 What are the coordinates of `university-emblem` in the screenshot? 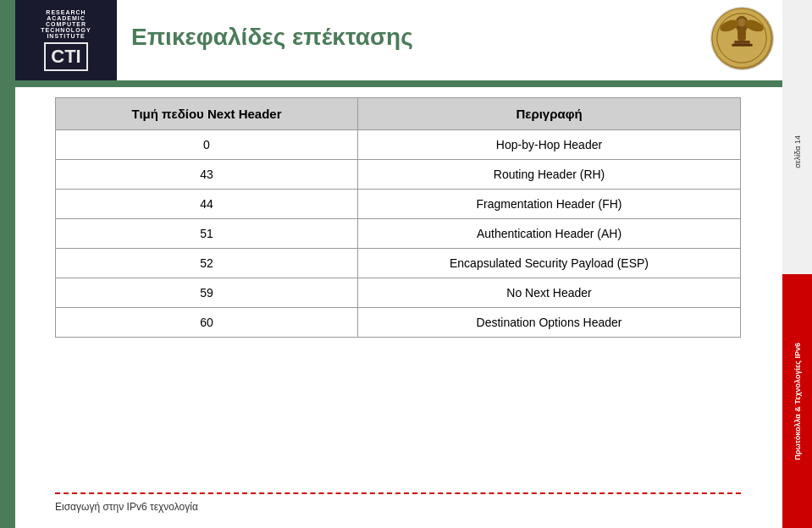 It's located at (742, 39).